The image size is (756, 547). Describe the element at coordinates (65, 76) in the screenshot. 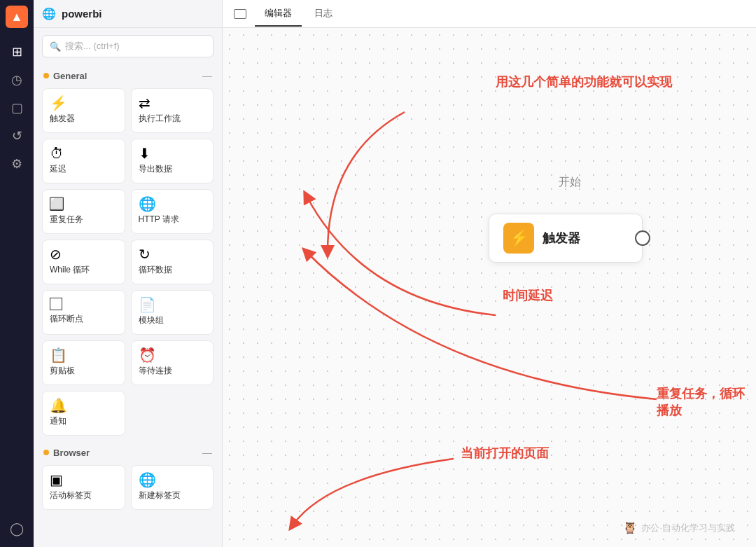

I see `section-general-title: General` at that location.